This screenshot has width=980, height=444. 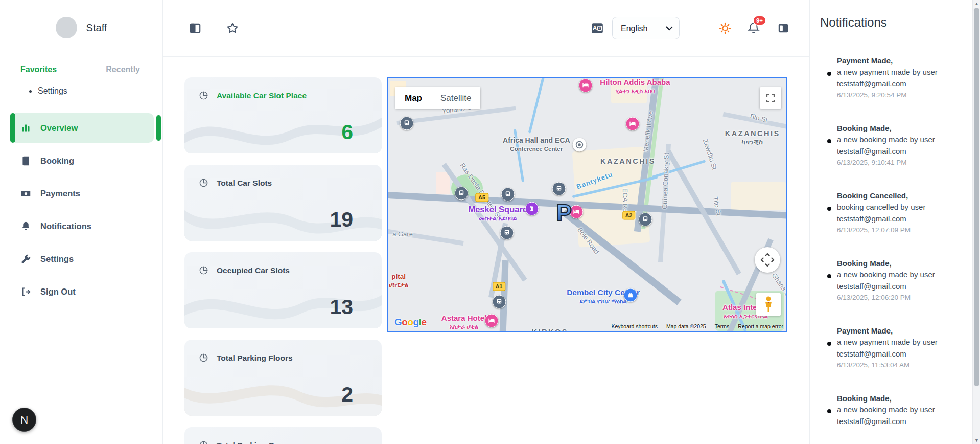 I want to click on poi-pin, so click(x=579, y=144).